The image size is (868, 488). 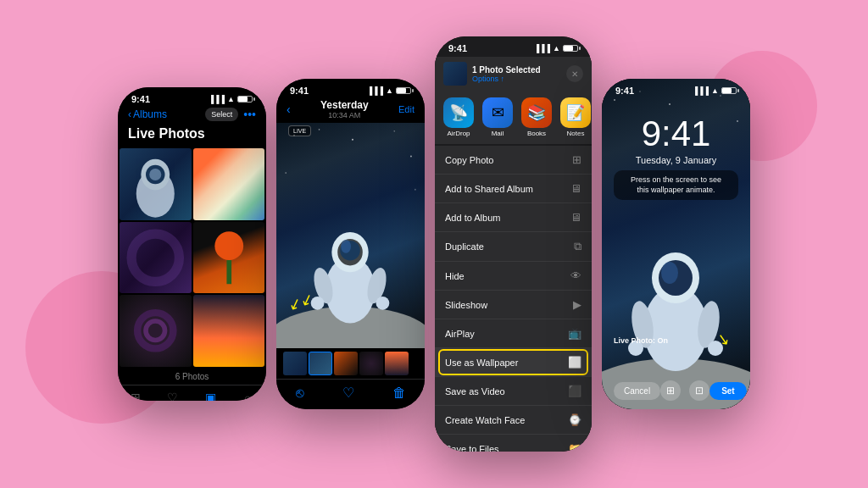 What do you see at coordinates (375, 91) in the screenshot?
I see `signal-icon-2: ▐▐▐` at bounding box center [375, 91].